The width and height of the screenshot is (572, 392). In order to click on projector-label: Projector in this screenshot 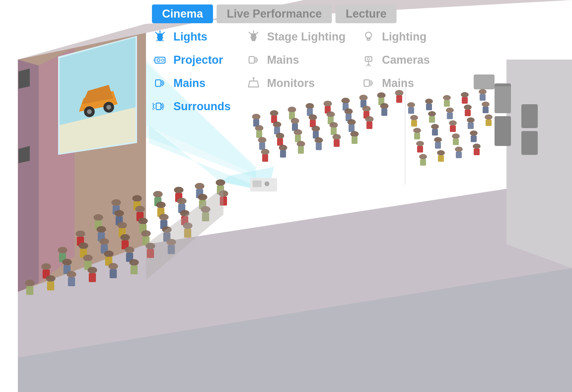, I will do `click(198, 60)`.